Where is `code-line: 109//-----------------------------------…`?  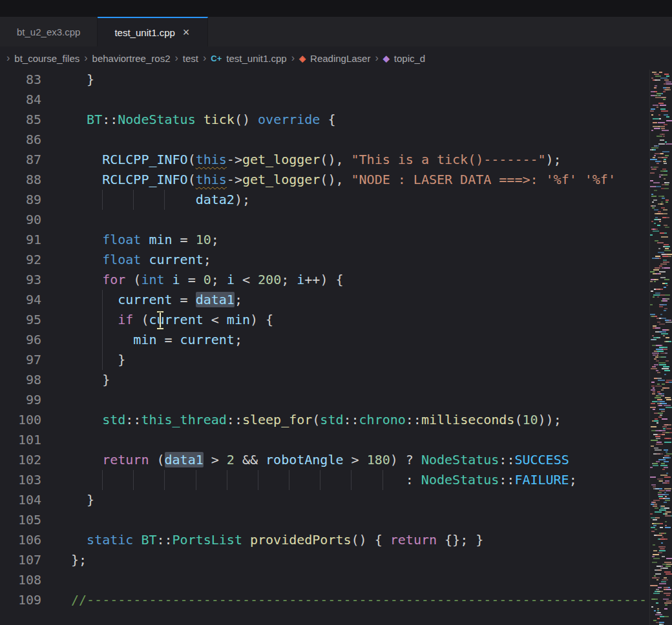 code-line: 109//-----------------------------------… is located at coordinates (323, 600).